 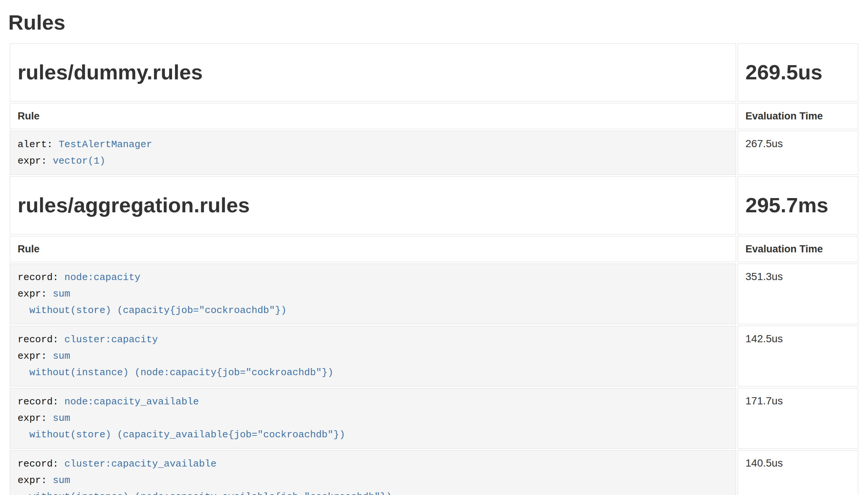 I want to click on rule-eval-time: 171.7us, so click(x=798, y=418).